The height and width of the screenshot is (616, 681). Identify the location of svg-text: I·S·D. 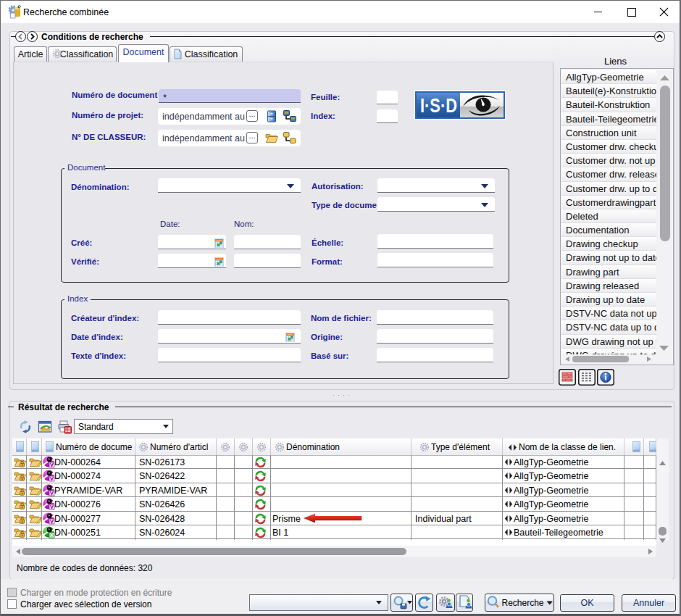
(439, 106).